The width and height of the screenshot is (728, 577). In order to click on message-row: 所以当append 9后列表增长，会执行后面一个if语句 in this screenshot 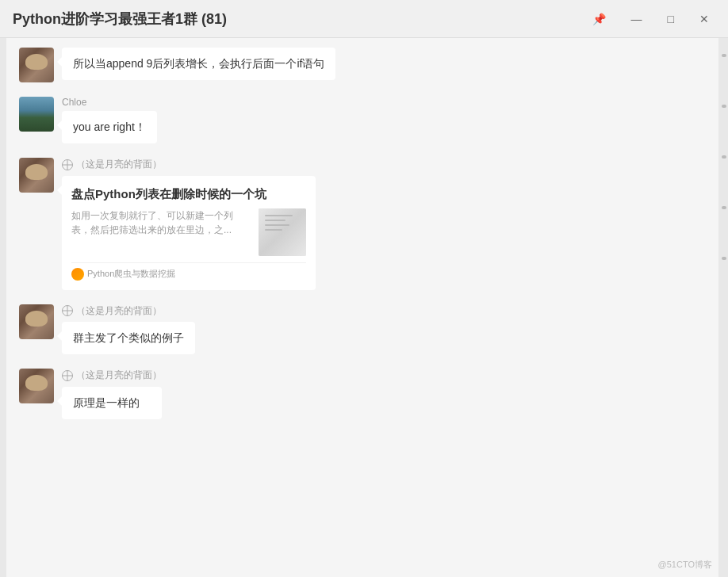, I will do `click(362, 65)`.